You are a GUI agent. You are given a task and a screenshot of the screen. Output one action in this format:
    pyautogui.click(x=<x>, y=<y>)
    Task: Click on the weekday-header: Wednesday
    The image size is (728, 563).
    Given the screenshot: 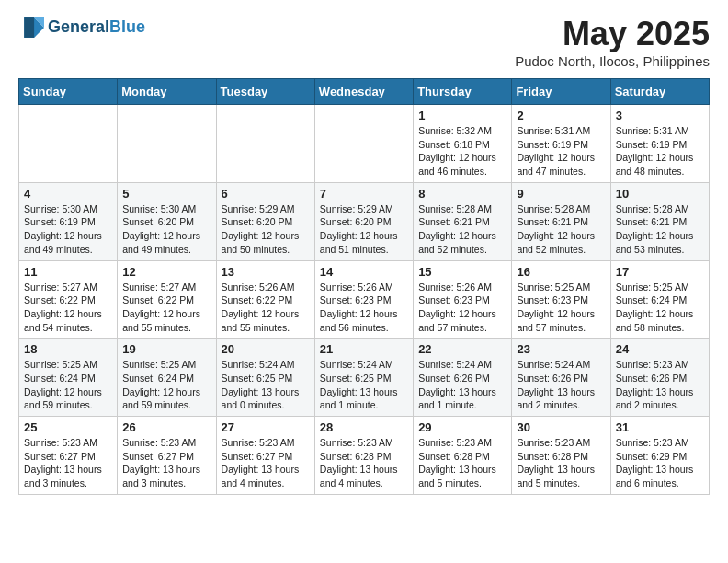 What is the action you would take?
    pyautogui.click(x=364, y=92)
    